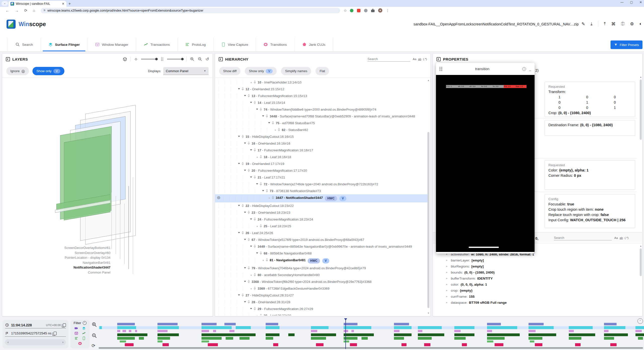 The height and width of the screenshot is (350, 644). What do you see at coordinates (76, 338) in the screenshot?
I see `protolog-toggle-icon` at bounding box center [76, 338].